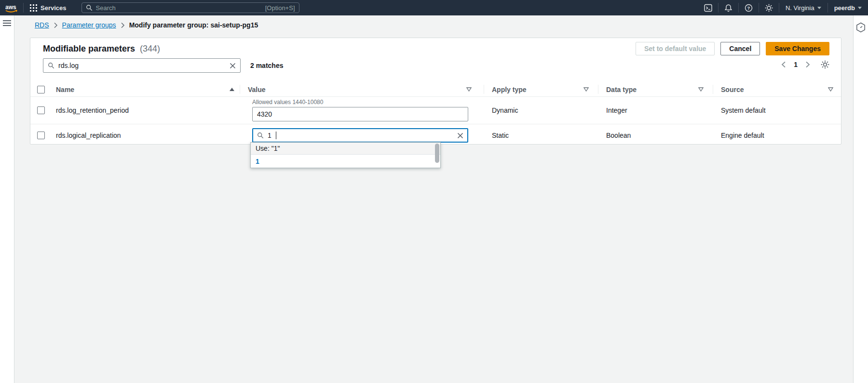  I want to click on page-title: Modifiable parameters, so click(89, 49).